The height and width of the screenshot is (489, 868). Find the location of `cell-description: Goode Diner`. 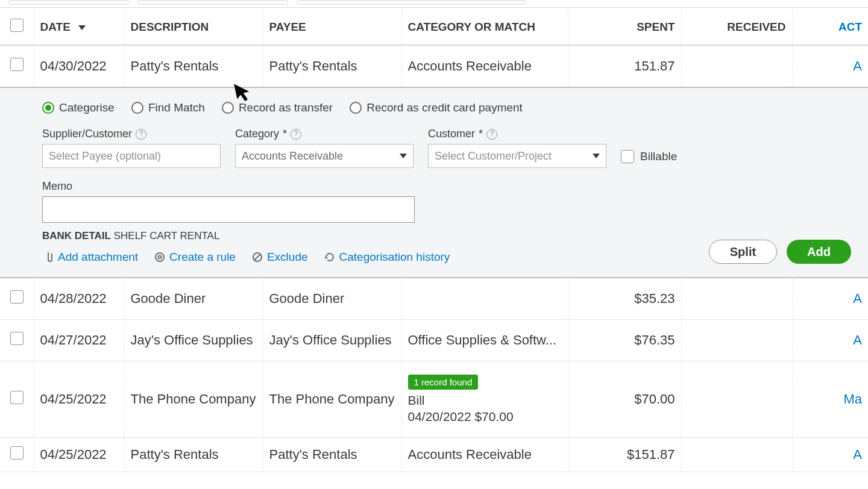

cell-description: Goode Diner is located at coordinates (193, 299).